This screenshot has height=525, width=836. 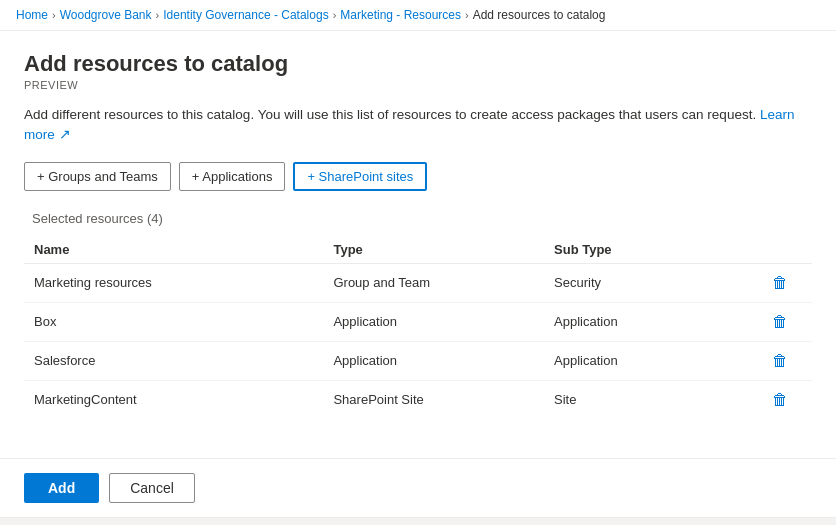 I want to click on delete-box-button: 🗑, so click(x=780, y=322).